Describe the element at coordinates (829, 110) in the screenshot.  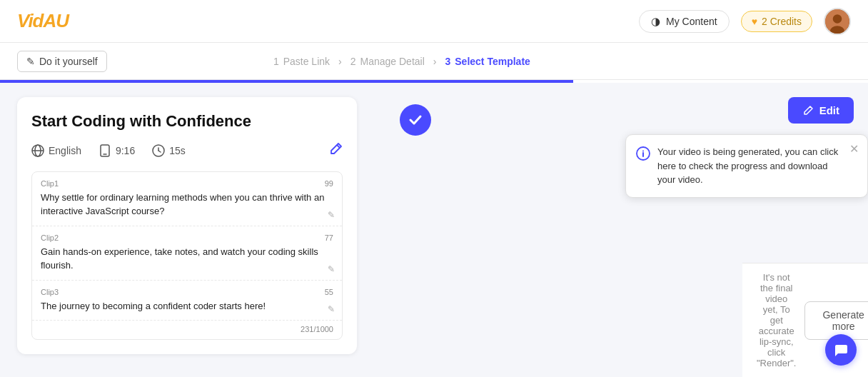
I see `edit-button-label: Edit` at that location.